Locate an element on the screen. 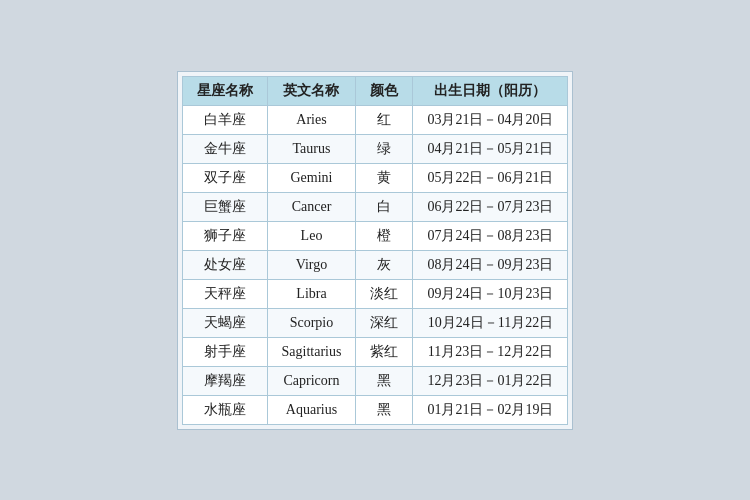 The height and width of the screenshot is (500, 750). cell-r10-c1: Aquarius is located at coordinates (312, 410).